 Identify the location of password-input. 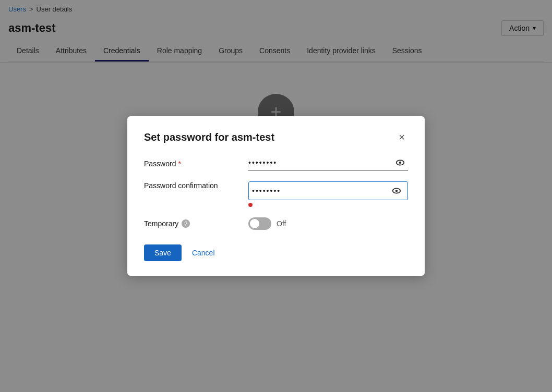
(320, 163).